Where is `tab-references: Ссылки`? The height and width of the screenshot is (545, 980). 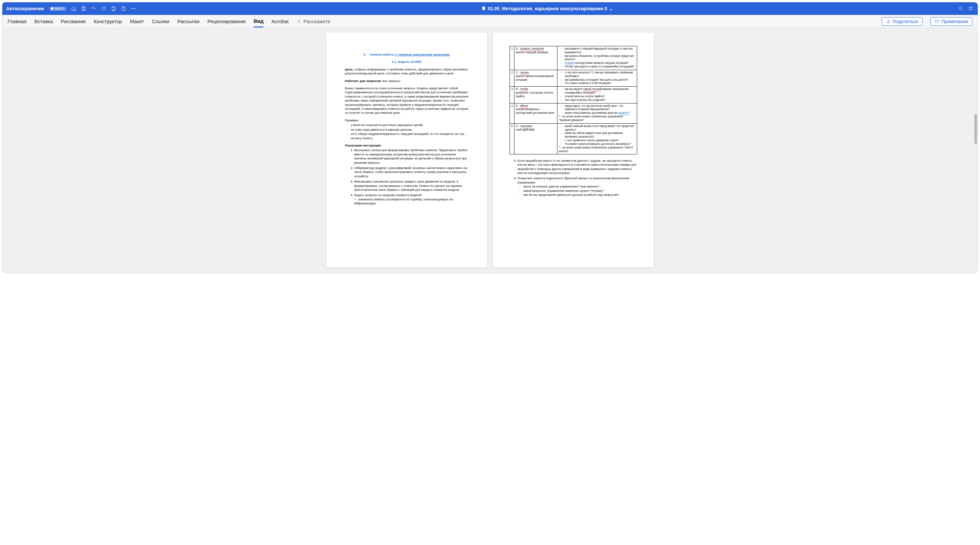
tab-references: Ссылки is located at coordinates (161, 21).